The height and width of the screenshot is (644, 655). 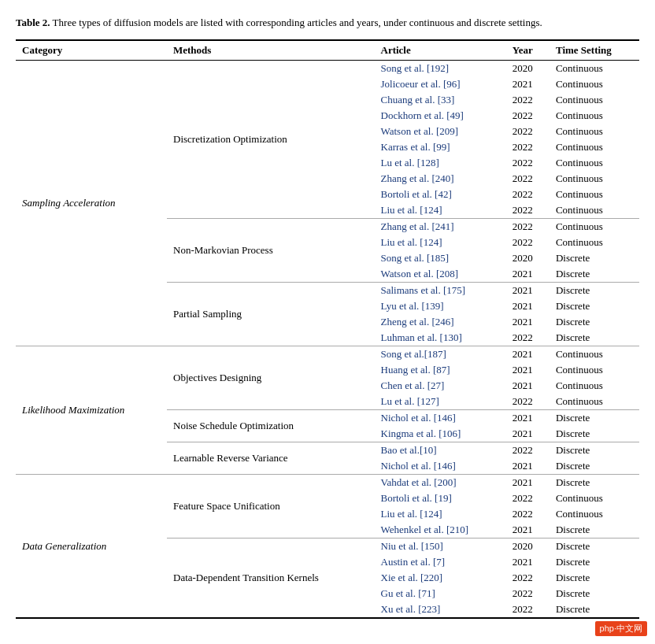 What do you see at coordinates (441, 291) in the screenshot?
I see `article-cell: Salimans et al. [175]` at bounding box center [441, 291].